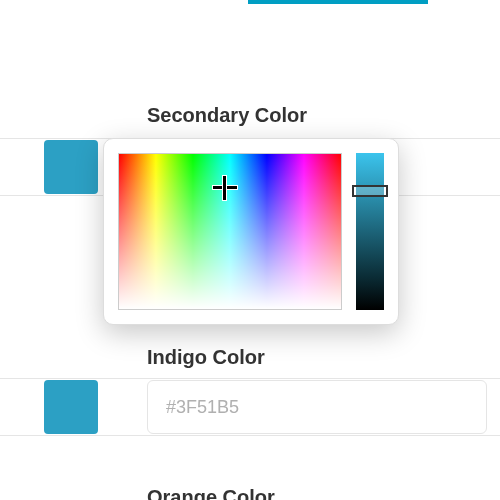 This screenshot has height=500, width=500. I want to click on saturation-lightness-panel, so click(230, 232).